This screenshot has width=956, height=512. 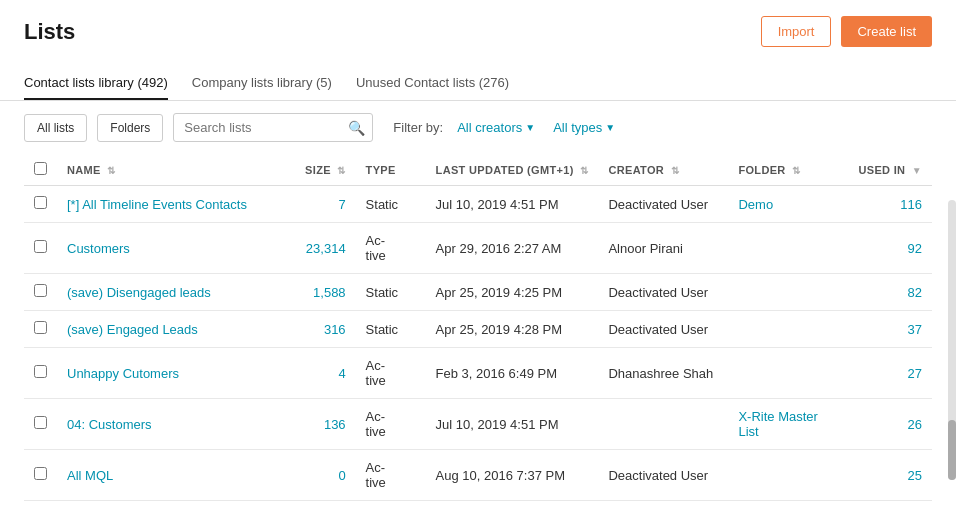 I want to click on row-updated: Apr 29, 2016 2:27 AM, so click(x=499, y=248).